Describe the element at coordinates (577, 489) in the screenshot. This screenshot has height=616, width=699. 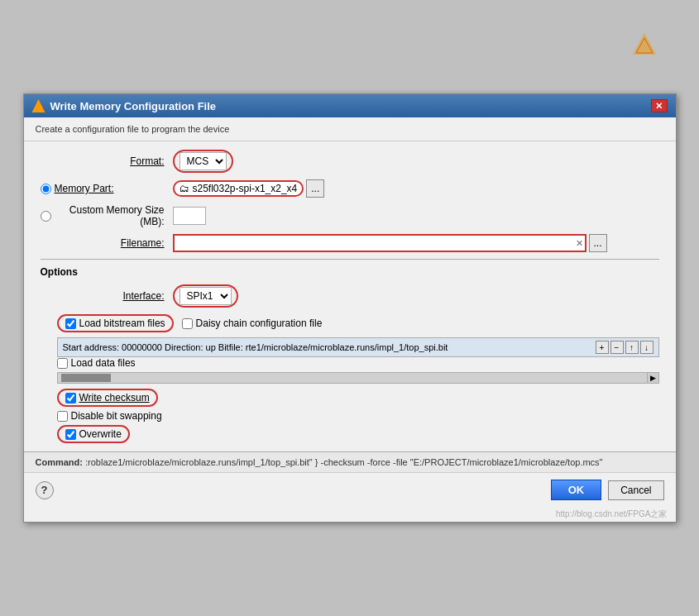
I see `ok-button: OK` at that location.